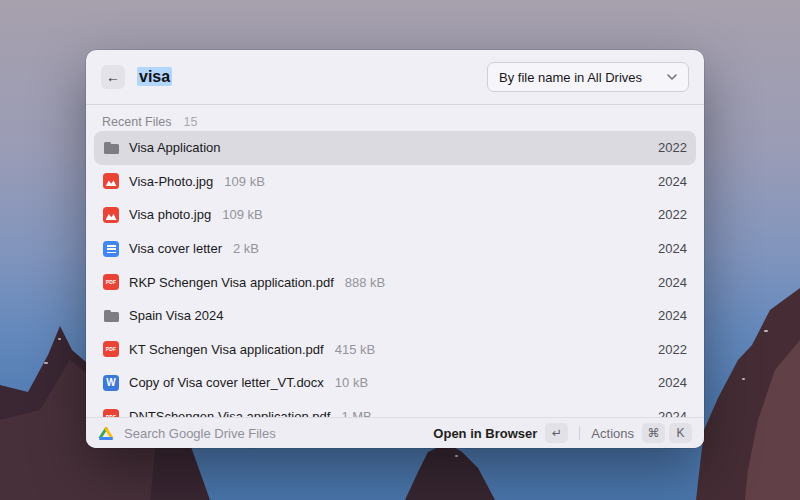 This screenshot has height=500, width=800. I want to click on word-icon: W, so click(111, 383).